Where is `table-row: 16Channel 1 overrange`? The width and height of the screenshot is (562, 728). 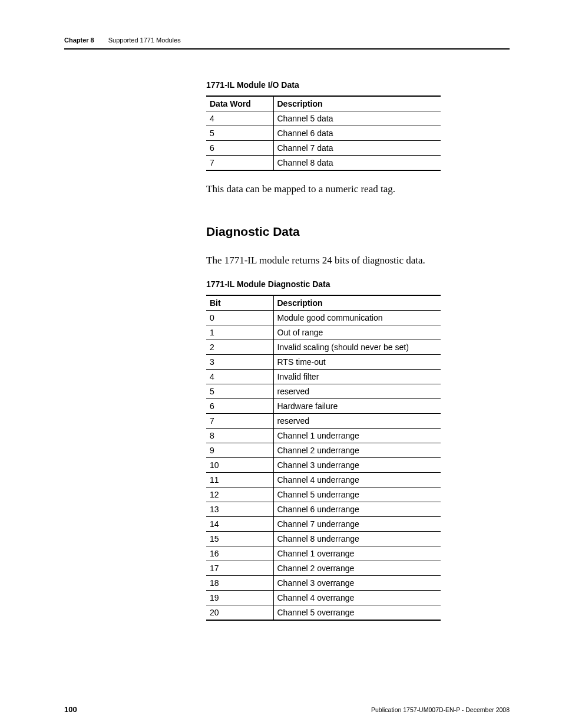 table-row: 16Channel 1 overrange is located at coordinates (323, 553).